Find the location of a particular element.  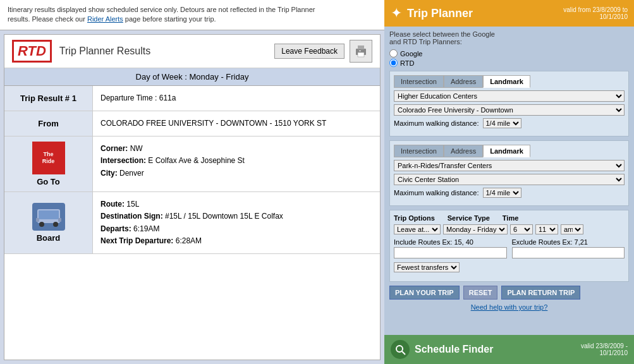

reset-button: RESET is located at coordinates (480, 293).